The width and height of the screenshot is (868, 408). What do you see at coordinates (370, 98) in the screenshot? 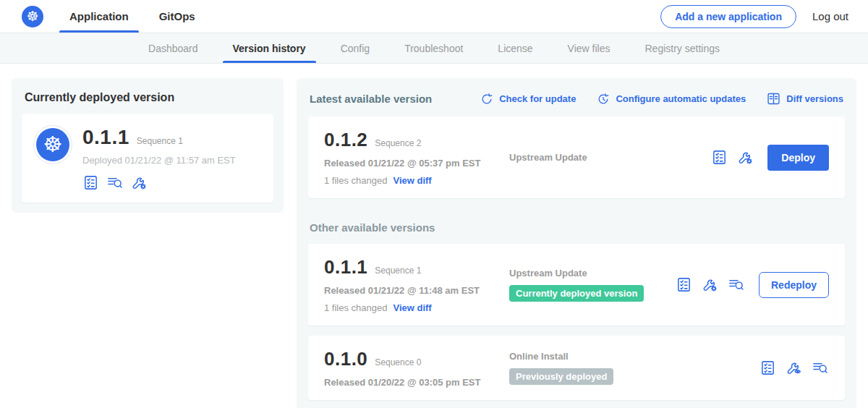
I see `latest-available-title: Latest available version` at bounding box center [370, 98].